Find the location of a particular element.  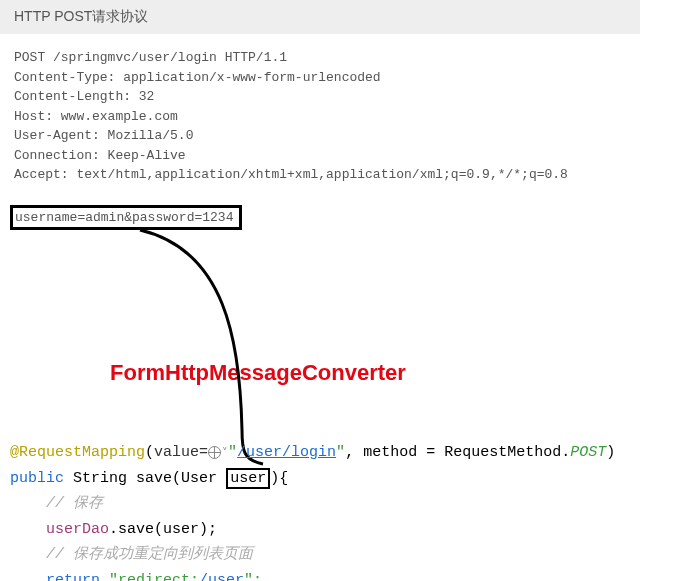

comment-save: // 保存 is located at coordinates (74, 504).